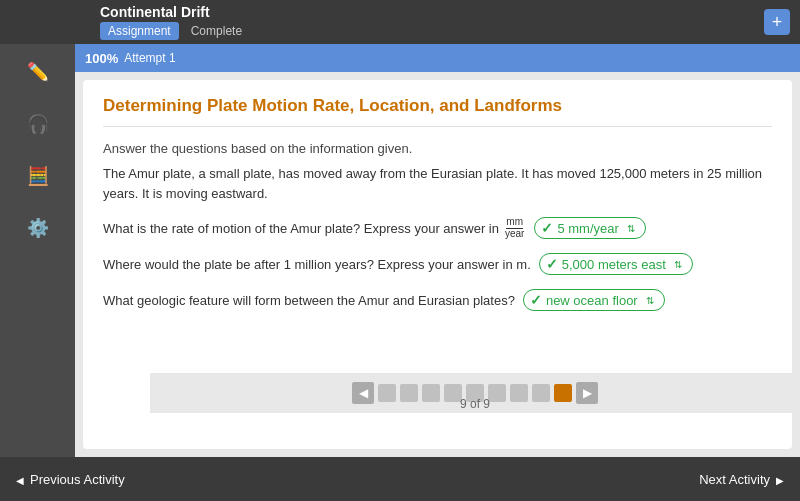 The height and width of the screenshot is (501, 800). Describe the element at coordinates (70, 480) in the screenshot. I see `prev-activity-button: Previous Activity` at that location.